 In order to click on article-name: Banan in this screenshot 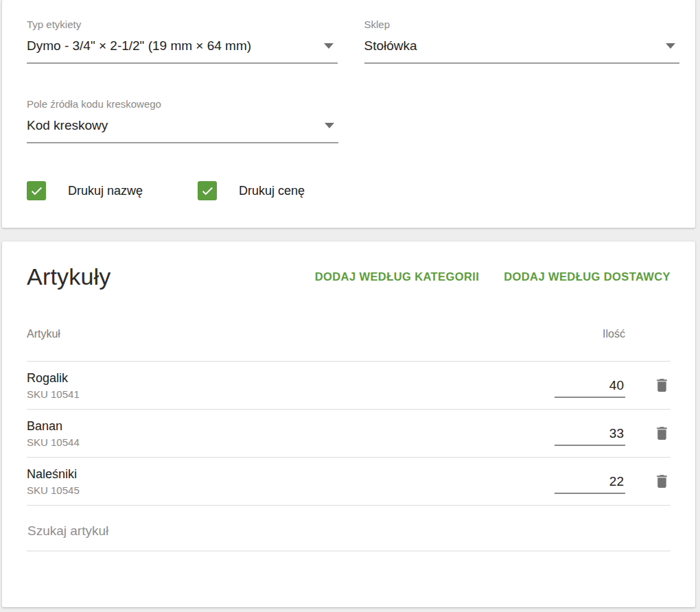, I will do `click(291, 426)`.